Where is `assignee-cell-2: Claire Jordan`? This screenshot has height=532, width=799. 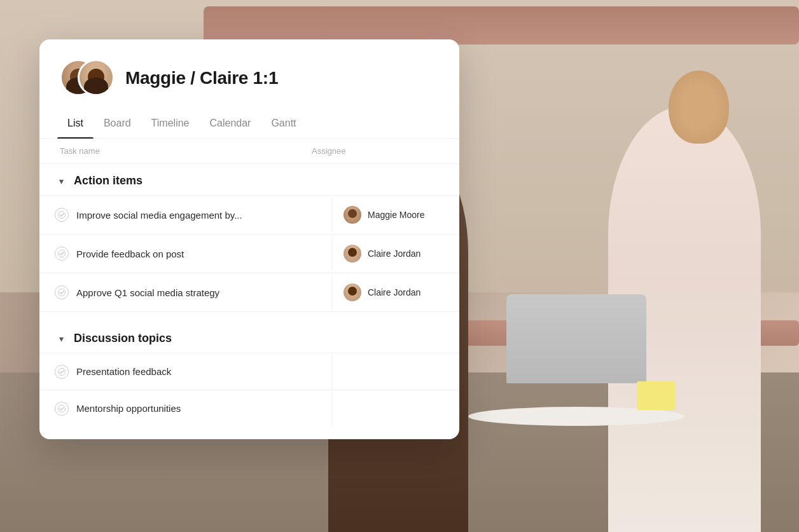 assignee-cell-2: Claire Jordan is located at coordinates (396, 254).